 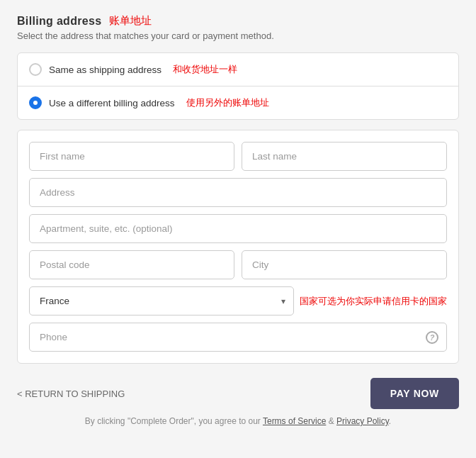 What do you see at coordinates (162, 301) in the screenshot?
I see `country-field: France United States United Kingdom Germ…` at bounding box center [162, 301].